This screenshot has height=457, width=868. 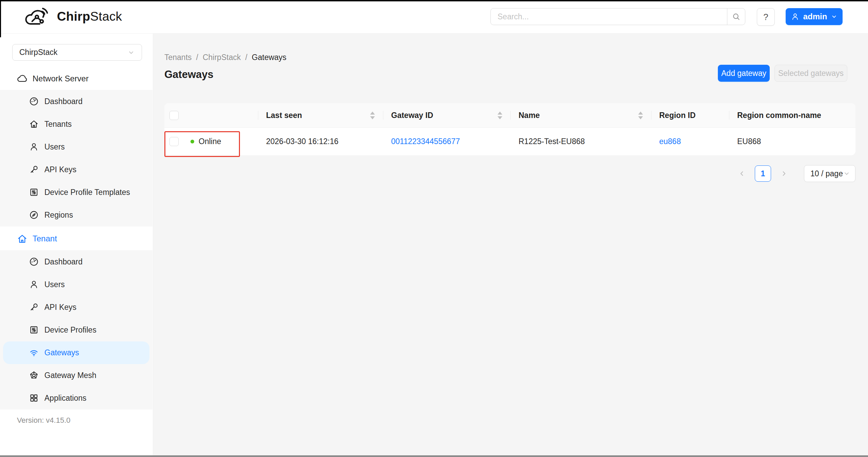 I want to click on sidebar-item-label: Tenants, so click(x=58, y=124).